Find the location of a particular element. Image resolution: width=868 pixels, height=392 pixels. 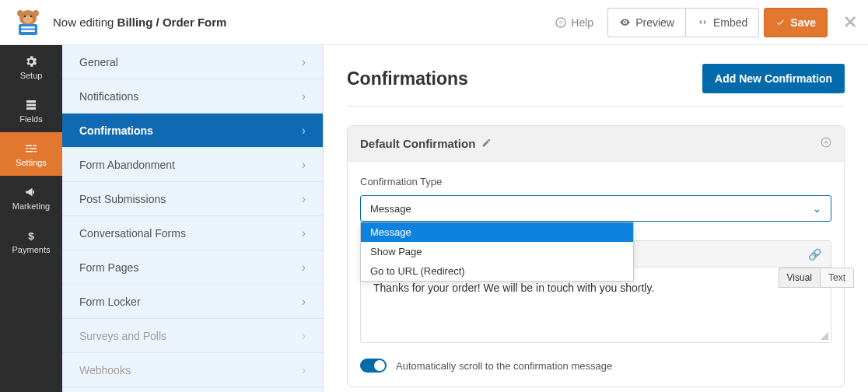

select-value: Message is located at coordinates (390, 208).